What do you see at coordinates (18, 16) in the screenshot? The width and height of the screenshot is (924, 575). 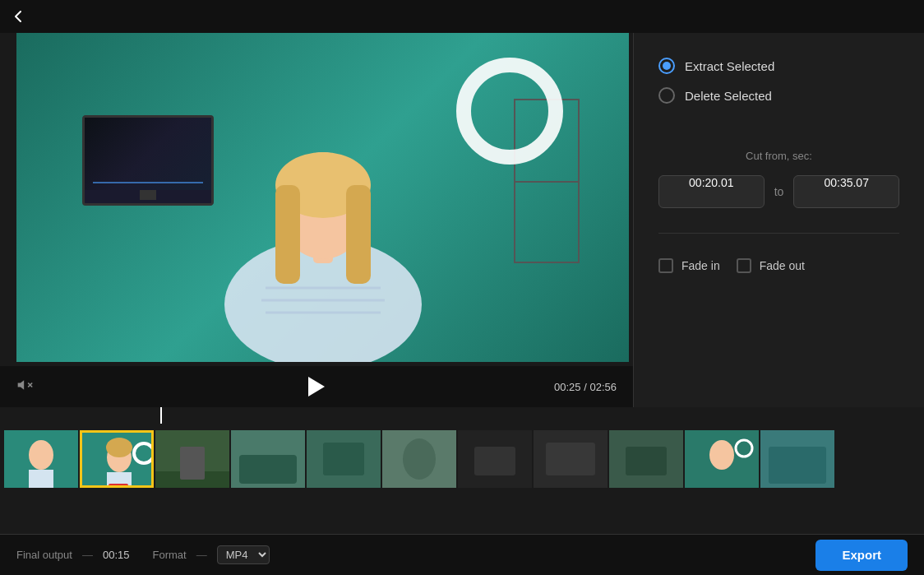 I see `back-button` at bounding box center [18, 16].